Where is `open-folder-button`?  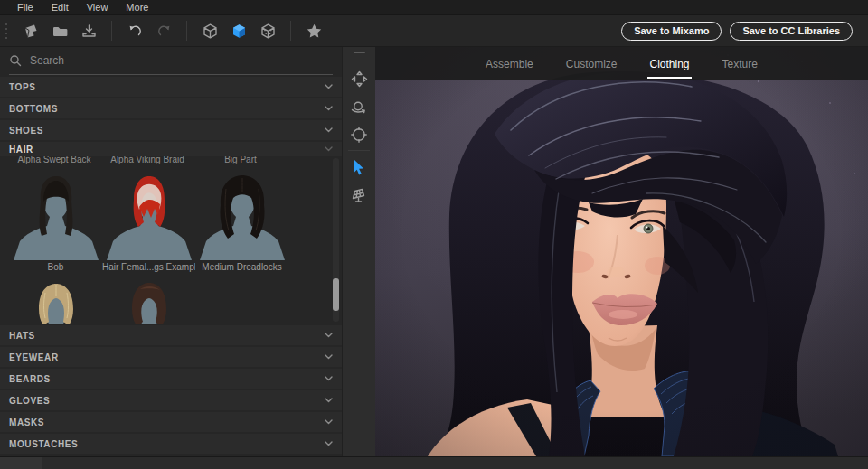
open-folder-button is located at coordinates (60, 31).